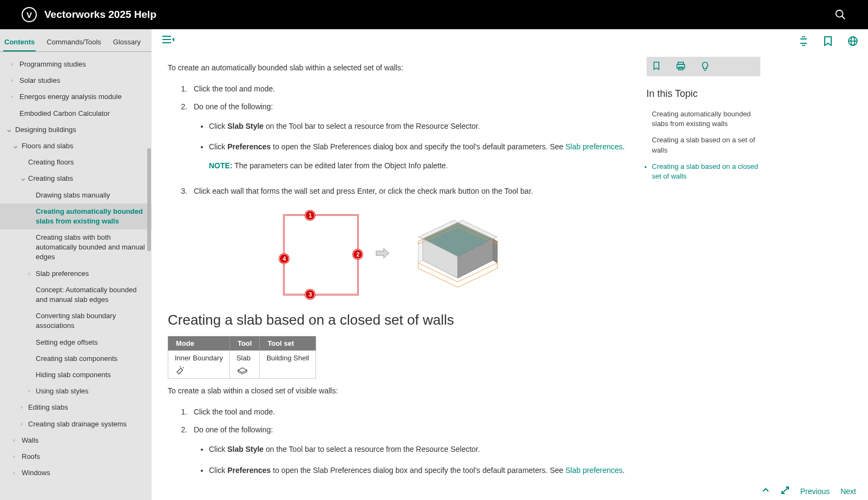 The height and width of the screenshot is (500, 868). What do you see at coordinates (840, 15) in the screenshot?
I see `search-icon` at bounding box center [840, 15].